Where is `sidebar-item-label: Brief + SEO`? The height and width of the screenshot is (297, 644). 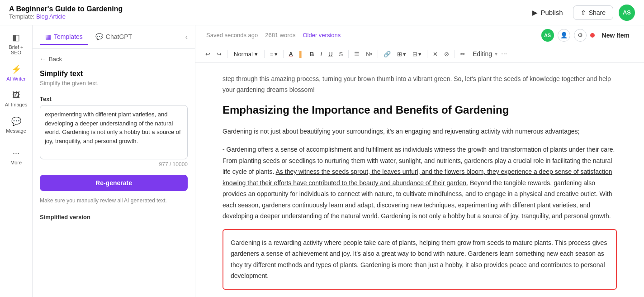
sidebar-item-label: Brief + SEO is located at coordinates (16, 50).